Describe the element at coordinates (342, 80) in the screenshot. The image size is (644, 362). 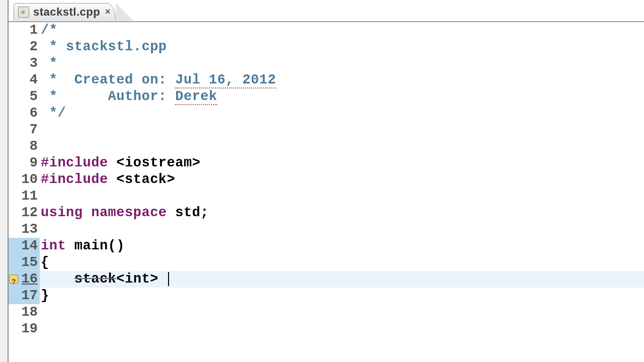
I see `code-content: * Created on: Jul 16, 2012` at that location.